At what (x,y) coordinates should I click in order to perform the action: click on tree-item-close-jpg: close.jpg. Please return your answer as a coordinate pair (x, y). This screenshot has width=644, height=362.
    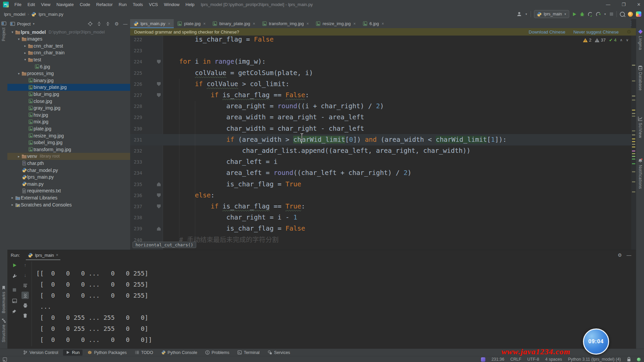
    Looking at the image, I should click on (69, 101).